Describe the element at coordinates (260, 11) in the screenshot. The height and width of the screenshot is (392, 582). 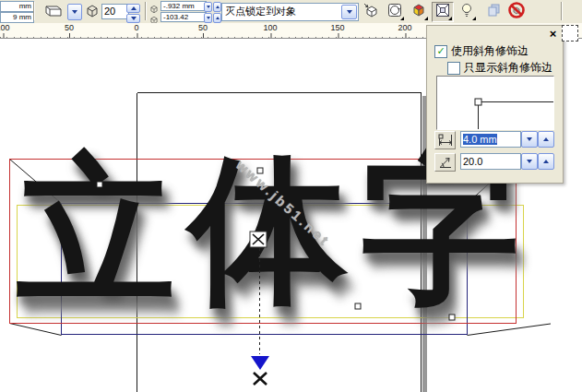
I see `vp-mode-value: 灭点锁定到对象` at that location.